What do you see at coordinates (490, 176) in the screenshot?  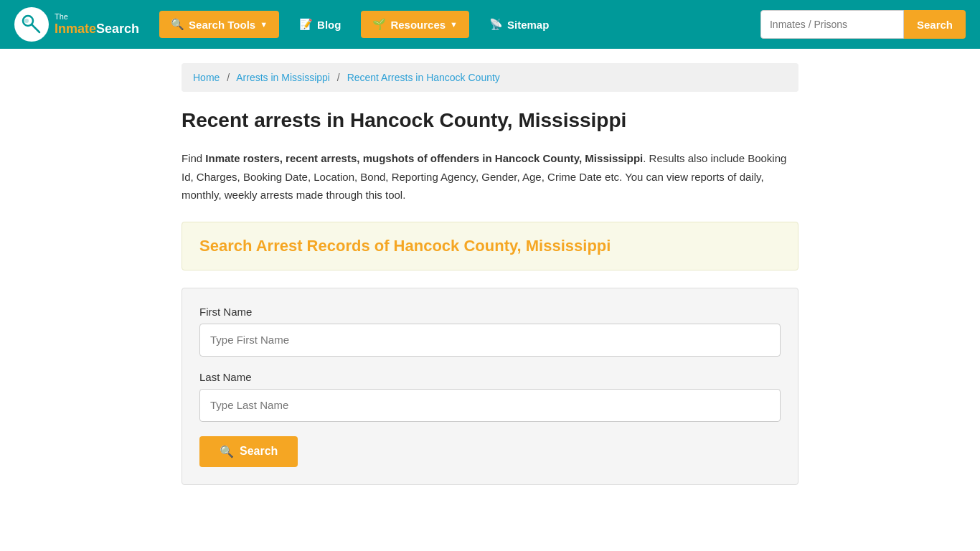 I see `description: Find Inmate rosters, recent arrests, mug…` at bounding box center [490, 176].